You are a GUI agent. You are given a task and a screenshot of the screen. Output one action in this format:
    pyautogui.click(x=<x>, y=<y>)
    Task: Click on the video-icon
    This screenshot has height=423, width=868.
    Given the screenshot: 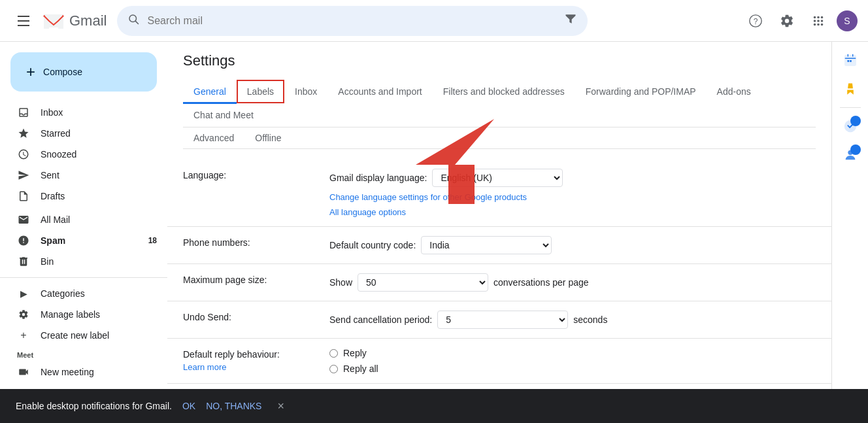 What is the action you would take?
    pyautogui.click(x=24, y=372)
    